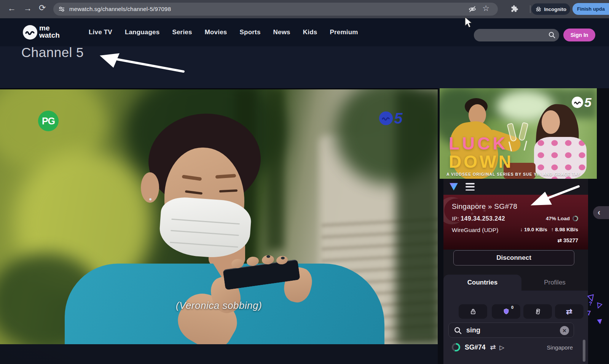  What do you see at coordinates (591, 9) in the screenshot?
I see `finish-update-label: Finish upda` at bounding box center [591, 9].